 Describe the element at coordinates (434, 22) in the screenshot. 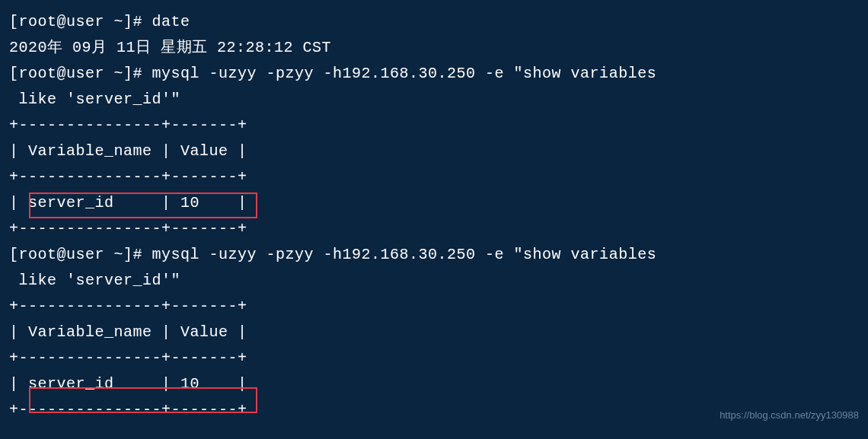

I see `terminal-line-prompt-date: [root@user ~]# date` at that location.